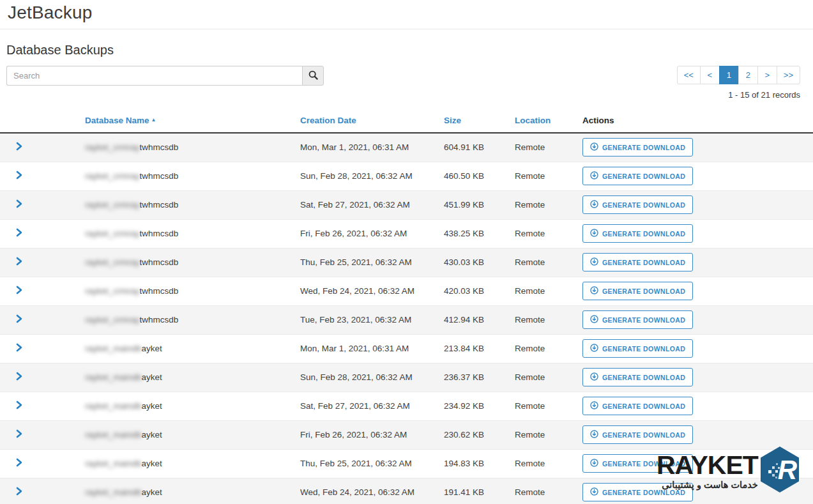 The height and width of the screenshot is (504, 813). Describe the element at coordinates (406, 464) in the screenshot. I see `table-row: rayket_maindbayket Thu, Feb 25, 2021, 06…` at that location.